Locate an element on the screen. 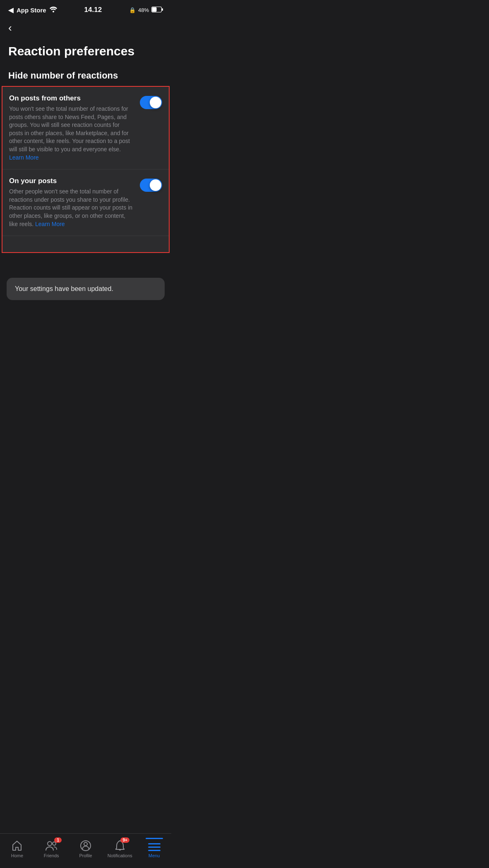 This screenshot has width=489, height=868. setting-title-posts-from-others: On posts from others is located at coordinates (72, 98).